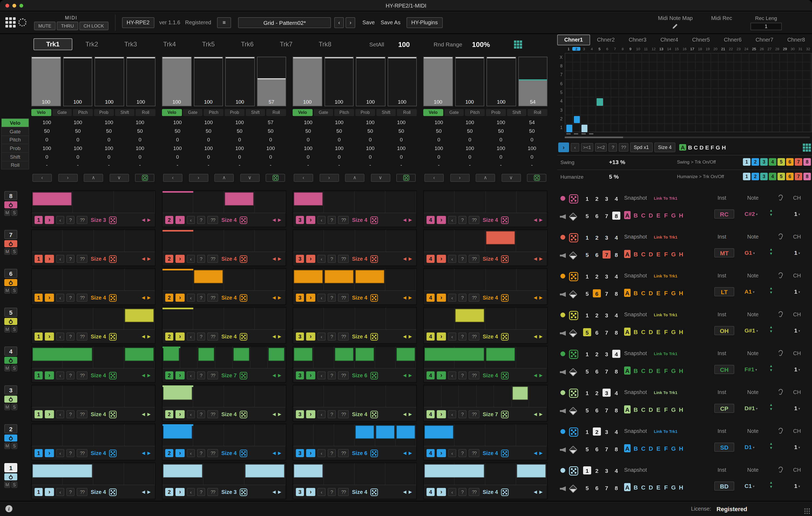 This screenshot has height=516, width=812. I want to click on midi-rec-button: Midi Rec, so click(722, 18).